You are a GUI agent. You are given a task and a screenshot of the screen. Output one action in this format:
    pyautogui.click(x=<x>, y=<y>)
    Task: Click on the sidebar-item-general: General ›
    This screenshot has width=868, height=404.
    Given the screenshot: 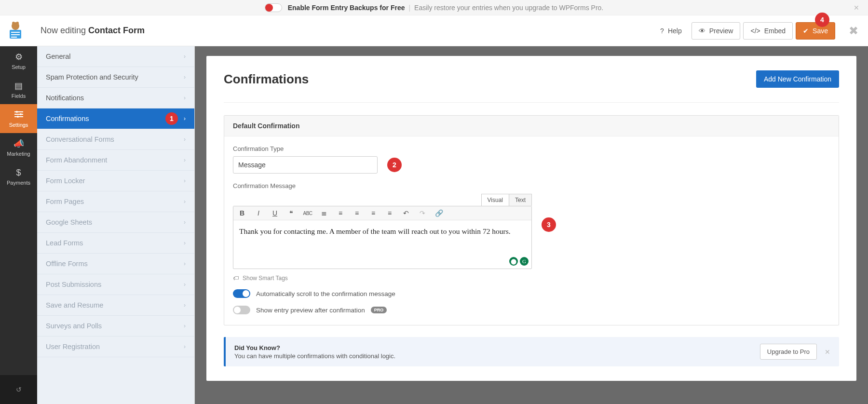 What is the action you would take?
    pyautogui.click(x=116, y=57)
    